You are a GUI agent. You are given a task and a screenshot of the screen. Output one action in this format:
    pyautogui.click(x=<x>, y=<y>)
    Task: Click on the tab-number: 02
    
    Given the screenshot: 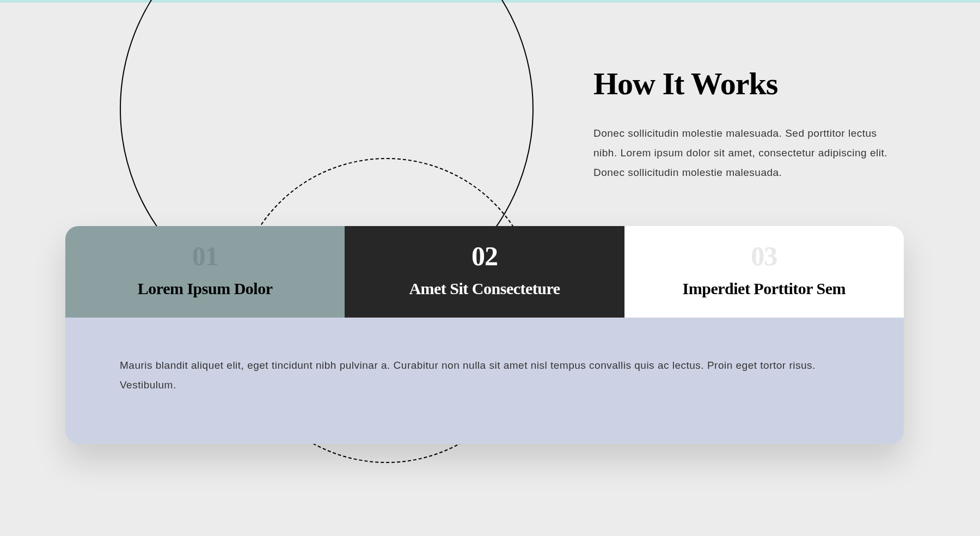 What is the action you would take?
    pyautogui.click(x=485, y=256)
    